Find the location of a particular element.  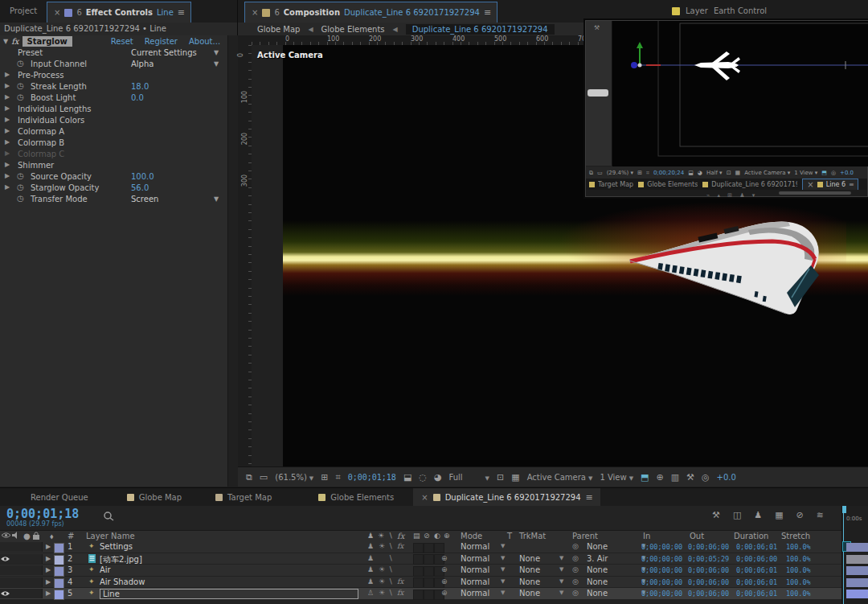

layer-row-settings: ▶ 1 ✦ Settings ♟ ☀ ∖ fx Normal▼ ◎ None▼ … is located at coordinates (421, 547).